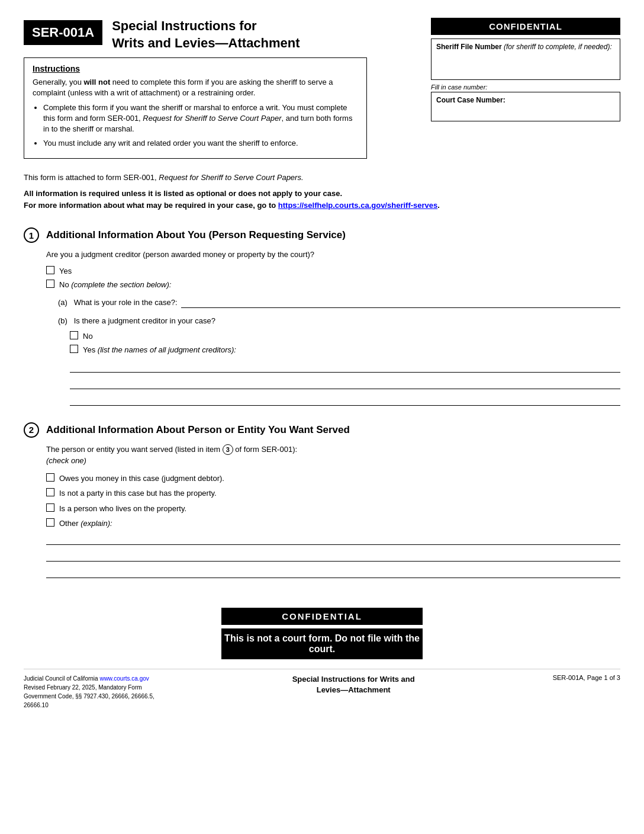  Describe the element at coordinates (354, 685) in the screenshot. I see `footer-center: Special Instructions for Writs and Levie…` at that location.